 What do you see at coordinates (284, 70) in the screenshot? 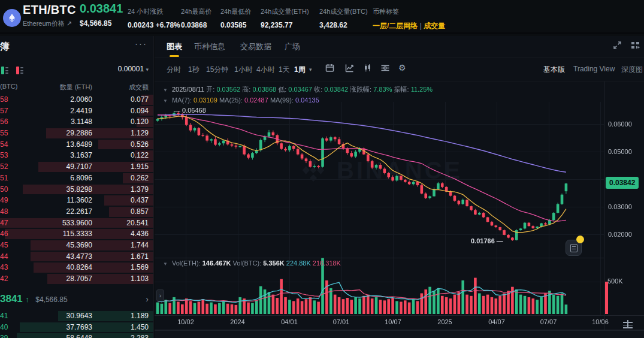
I see `timeframe-1天: 1天` at bounding box center [284, 70].